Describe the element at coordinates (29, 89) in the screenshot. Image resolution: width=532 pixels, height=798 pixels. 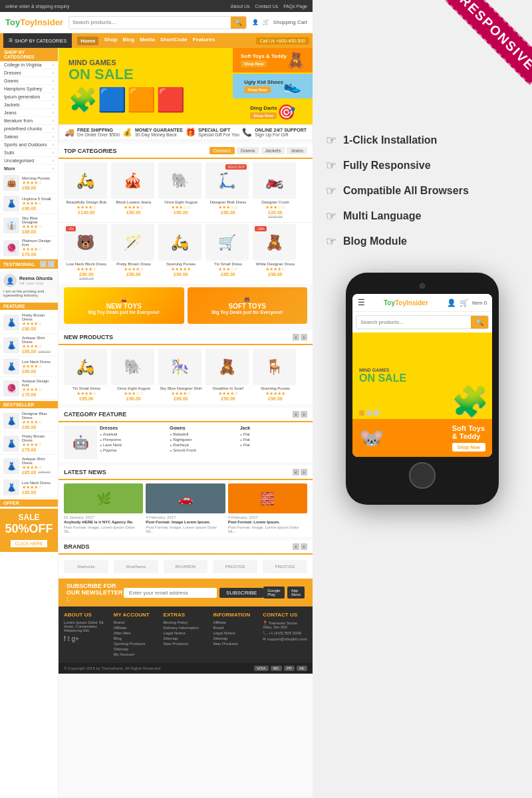
I see `cat-hampton: Hamptons Sydney ›` at that location.